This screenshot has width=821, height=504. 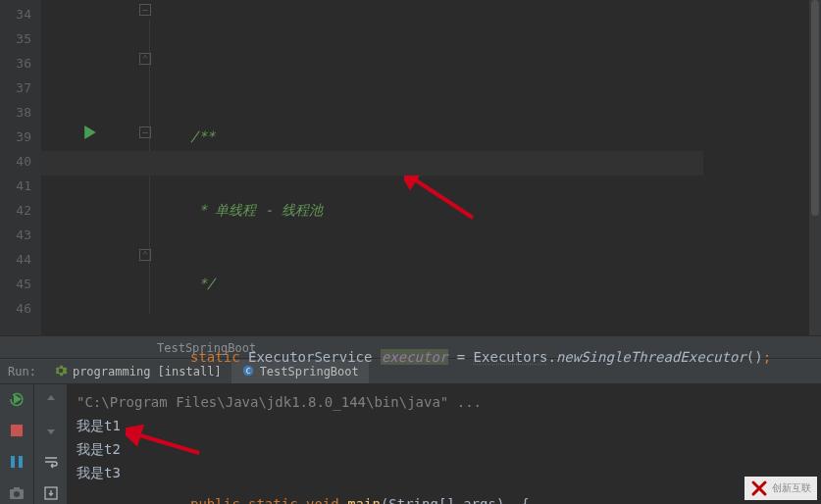 I want to click on line-number: 36, so click(x=16, y=63).